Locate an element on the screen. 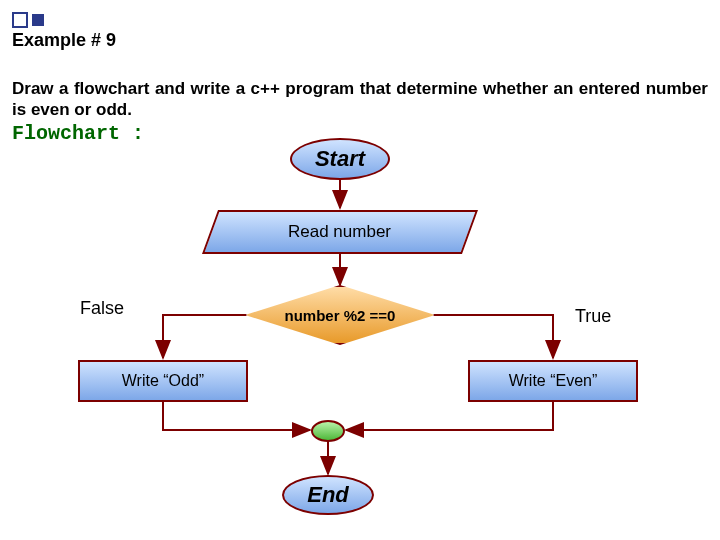  true-label: True is located at coordinates (593, 316).